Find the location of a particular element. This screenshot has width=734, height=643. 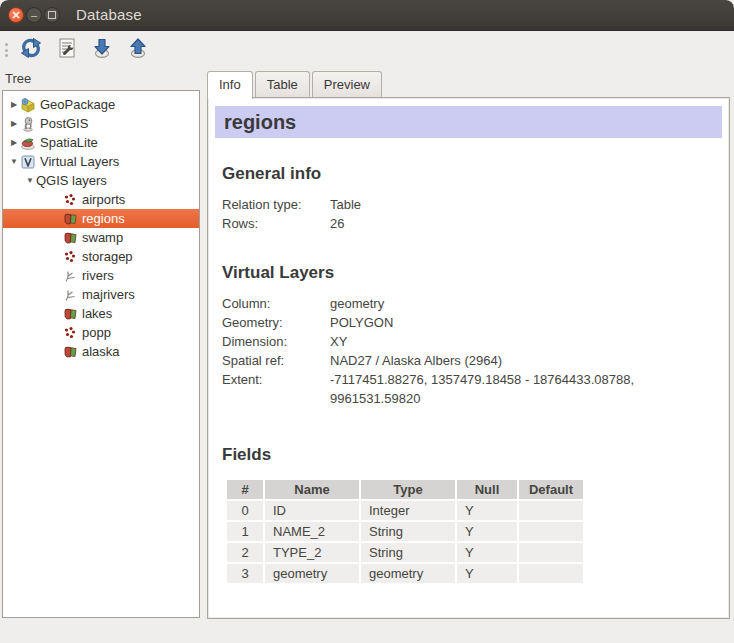

tree-item-majrivers: majrivers is located at coordinates (101, 294).